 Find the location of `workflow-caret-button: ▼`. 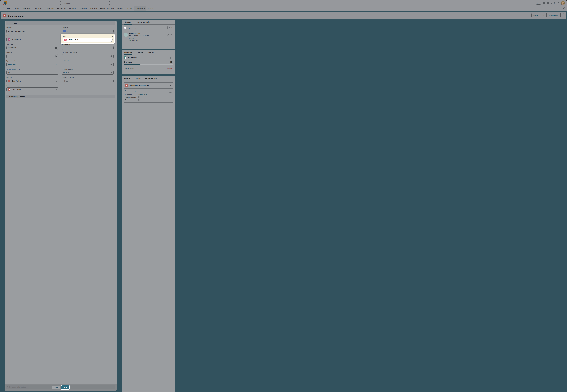

workflow-caret-button: ▼ is located at coordinates (172, 58).